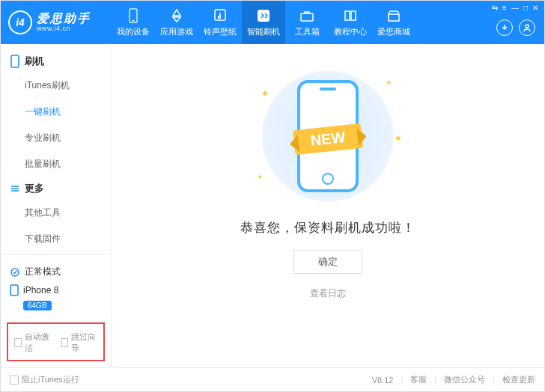 This screenshot has width=545, height=392. What do you see at coordinates (527, 28) in the screenshot?
I see `user-icon` at bounding box center [527, 28].